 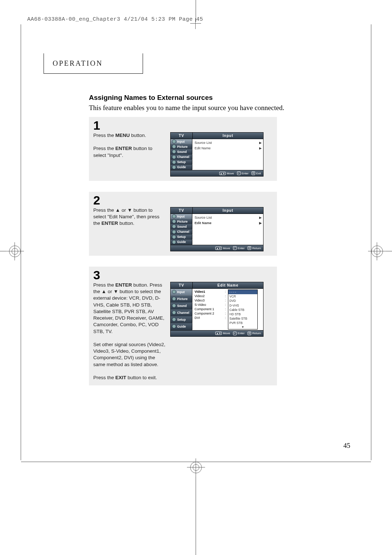 What do you see at coordinates (347, 446) in the screenshot?
I see `page-number: 45` at bounding box center [347, 446].